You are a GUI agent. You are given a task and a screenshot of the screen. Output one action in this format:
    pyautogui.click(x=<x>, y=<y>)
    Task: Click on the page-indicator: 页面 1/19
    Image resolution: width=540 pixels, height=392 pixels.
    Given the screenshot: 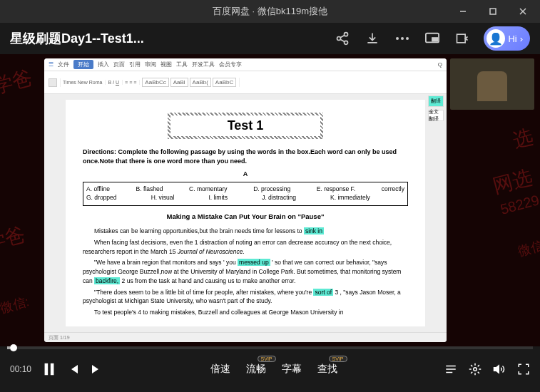 What is the action you would take?
    pyautogui.click(x=59, y=338)
    